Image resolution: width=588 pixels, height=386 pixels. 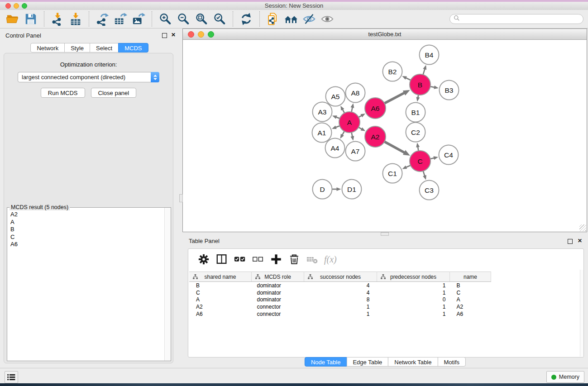 What do you see at coordinates (375, 137) in the screenshot?
I see `graph-node-A2: A2` at bounding box center [375, 137].